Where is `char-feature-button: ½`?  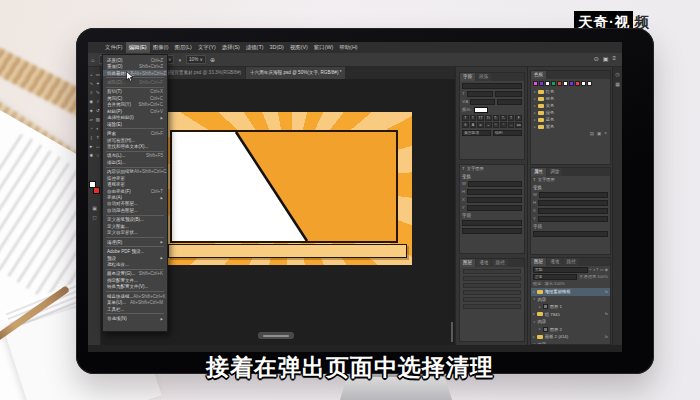
char-feature-button: ½ is located at coordinates (496, 125).